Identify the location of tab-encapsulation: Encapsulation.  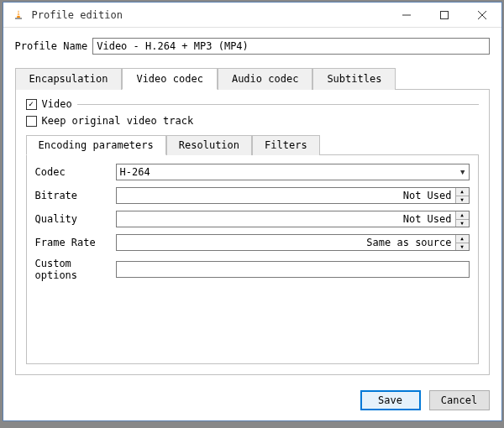
(69, 79).